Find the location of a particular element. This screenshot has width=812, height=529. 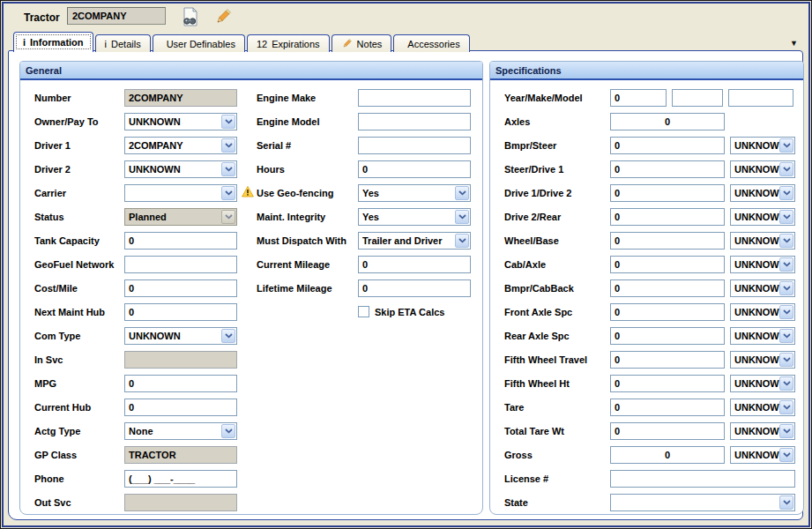

select-fifth-wheel-travel: UNKNOW is located at coordinates (763, 360).